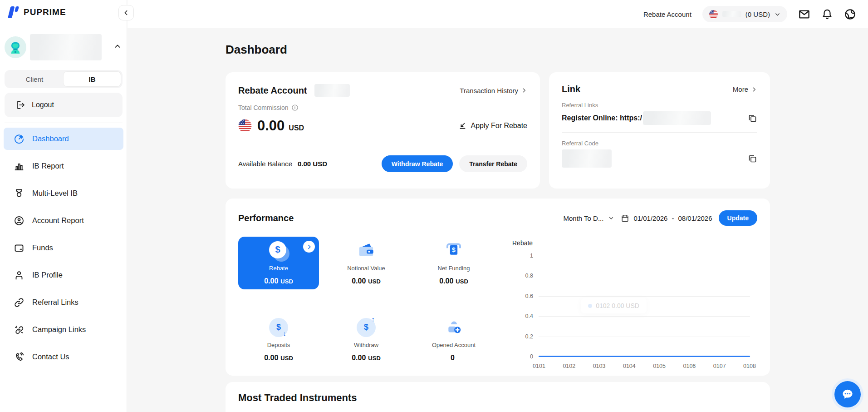  What do you see at coordinates (64, 248) in the screenshot?
I see `sidebar-nav: Dashboard IB Report Multi-Level IB Accou…` at bounding box center [64, 248].